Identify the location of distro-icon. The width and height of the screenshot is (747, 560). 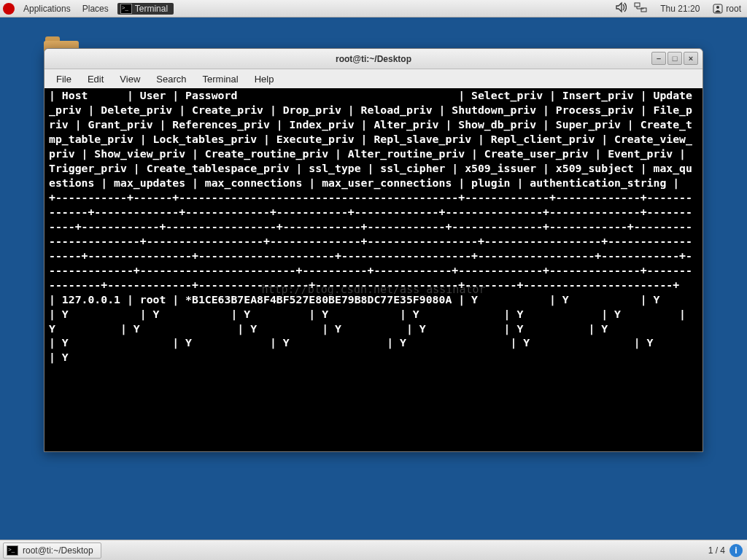
(9, 9).